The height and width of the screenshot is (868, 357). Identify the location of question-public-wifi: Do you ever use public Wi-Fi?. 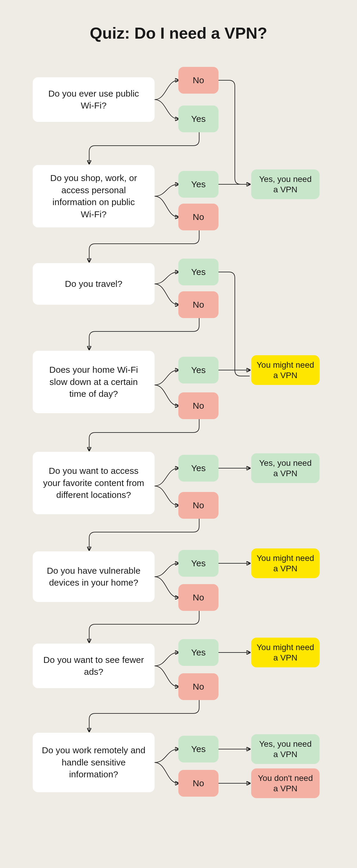
(94, 100).